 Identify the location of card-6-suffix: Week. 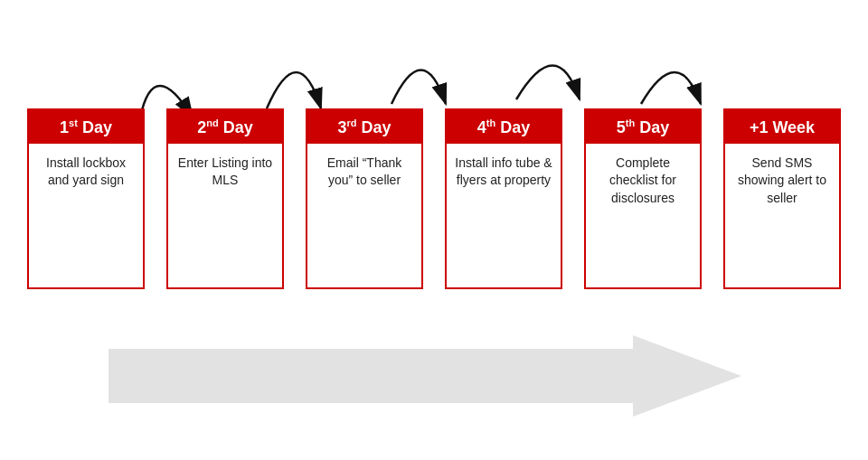
(791, 127).